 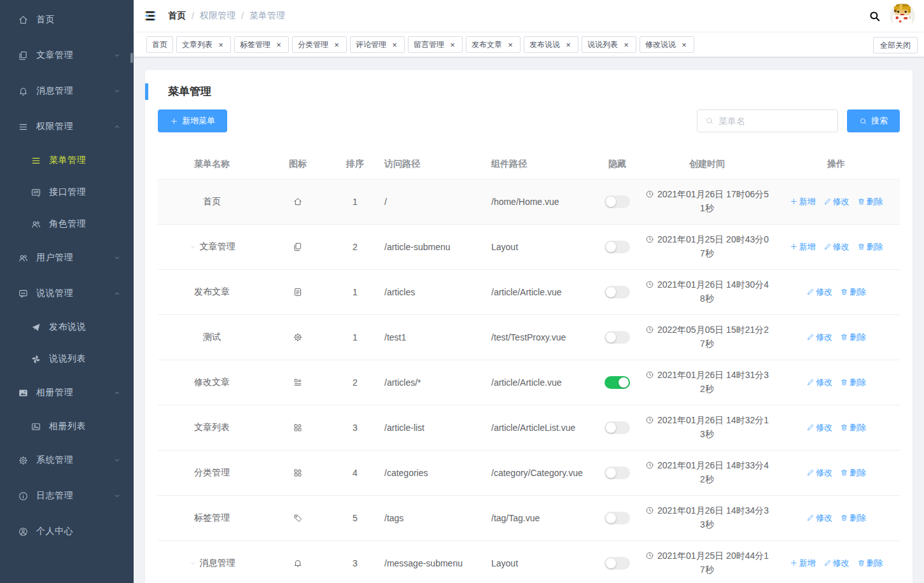 I want to click on sidebar-item-菜单管理: 菜单管理, so click(x=67, y=160).